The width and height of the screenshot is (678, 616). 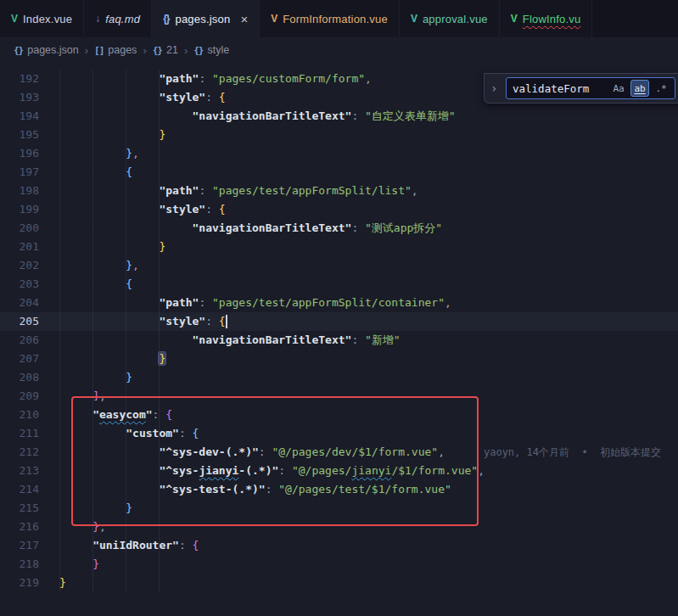 I want to click on breadcrumb-item-21: {}21, so click(x=165, y=50).